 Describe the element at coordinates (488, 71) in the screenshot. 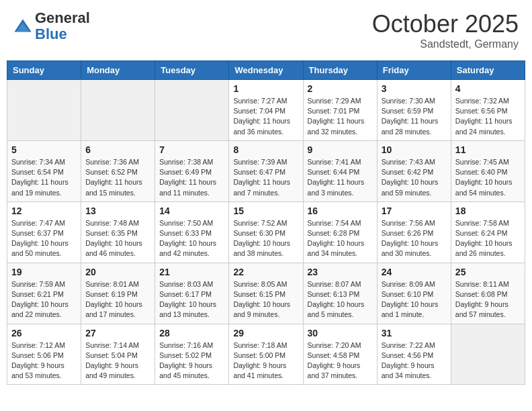

I see `weekday-header-saturday: Saturday` at that location.